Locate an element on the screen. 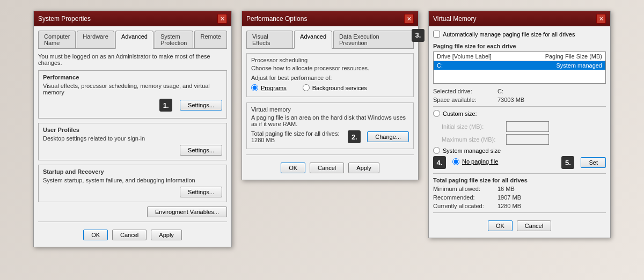 This screenshot has width=644, height=280. sys-props-title: System Properties is located at coordinates (64, 19).